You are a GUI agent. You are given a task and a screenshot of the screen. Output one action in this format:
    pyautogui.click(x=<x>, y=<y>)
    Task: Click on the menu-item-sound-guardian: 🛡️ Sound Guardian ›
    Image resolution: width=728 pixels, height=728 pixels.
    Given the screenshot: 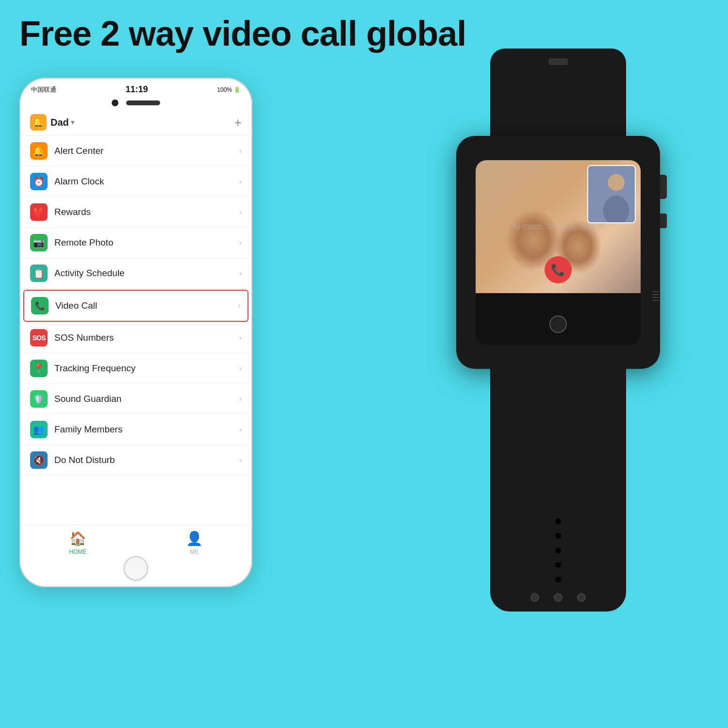 What is the action you would take?
    pyautogui.click(x=136, y=399)
    